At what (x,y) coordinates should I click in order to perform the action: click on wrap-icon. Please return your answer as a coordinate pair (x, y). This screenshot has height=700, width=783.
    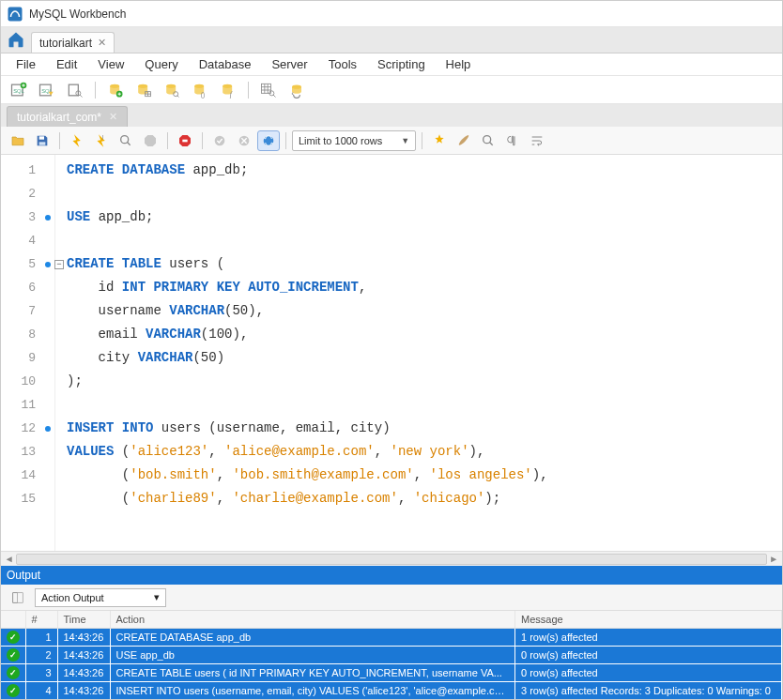
    Looking at the image, I should click on (537, 141).